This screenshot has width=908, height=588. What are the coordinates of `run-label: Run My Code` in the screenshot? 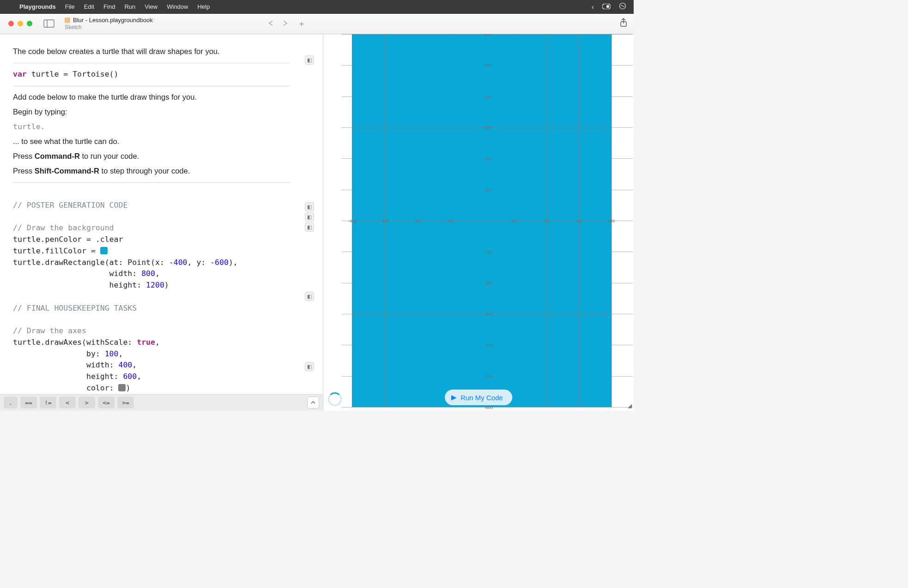 It's located at (482, 398).